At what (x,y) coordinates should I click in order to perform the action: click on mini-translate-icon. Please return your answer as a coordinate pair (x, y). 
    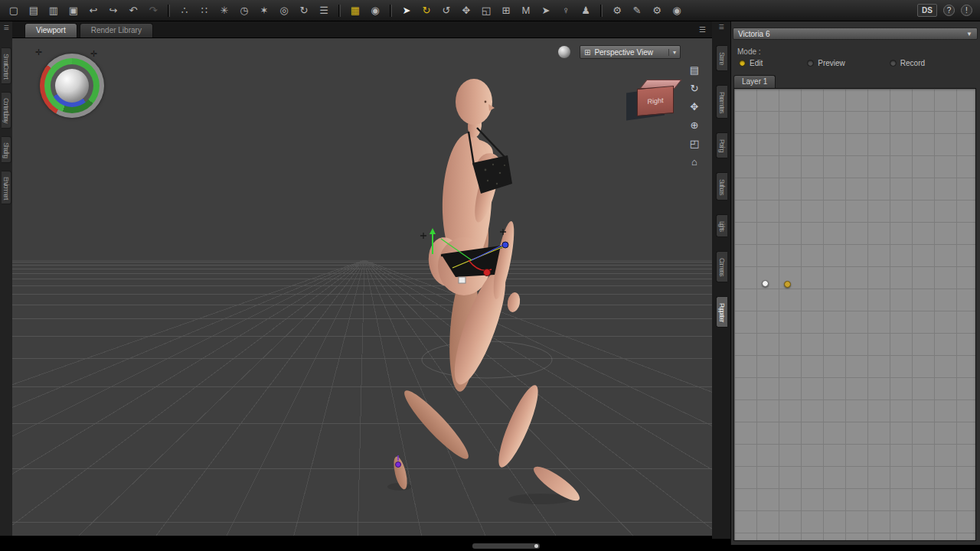
    Looking at the image, I should click on (423, 236).